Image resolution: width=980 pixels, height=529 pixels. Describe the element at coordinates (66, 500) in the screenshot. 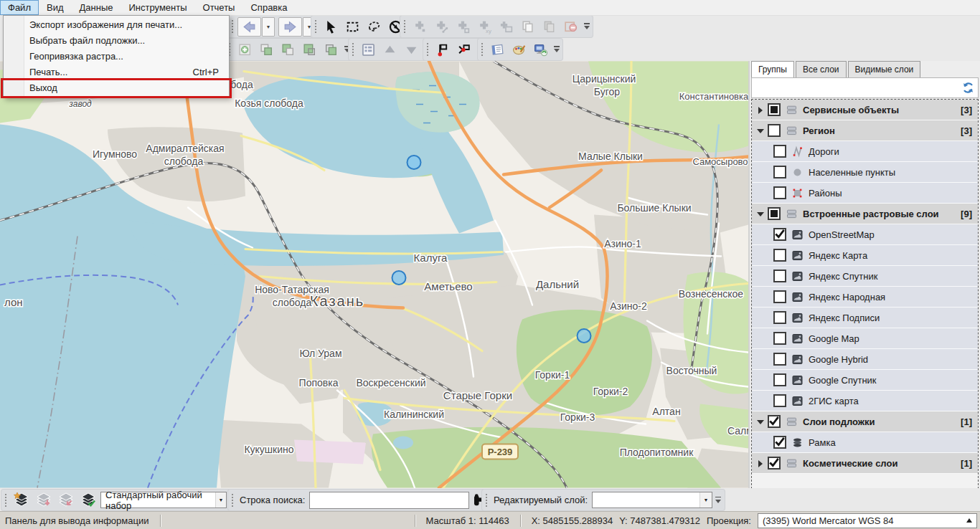

I see `workset-export-button` at that location.